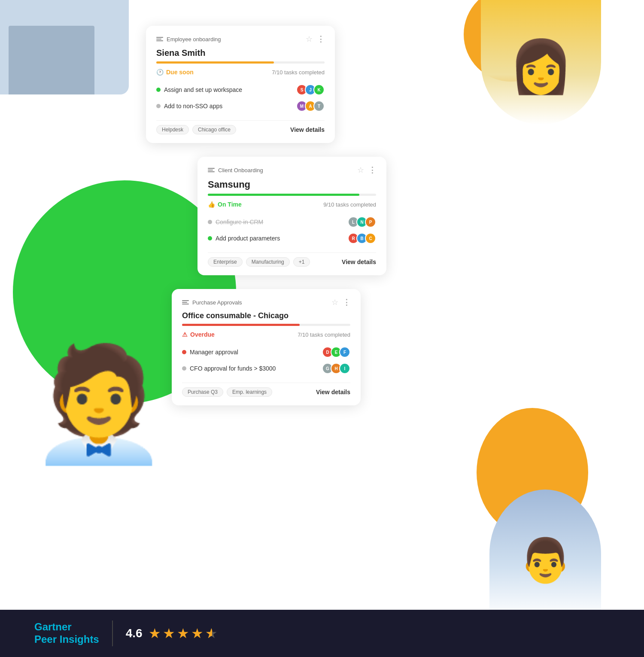 This screenshot has height=657, width=644. What do you see at coordinates (240, 39) in the screenshot?
I see `card1-header: Employee onboarding ☆ ⋮` at bounding box center [240, 39].